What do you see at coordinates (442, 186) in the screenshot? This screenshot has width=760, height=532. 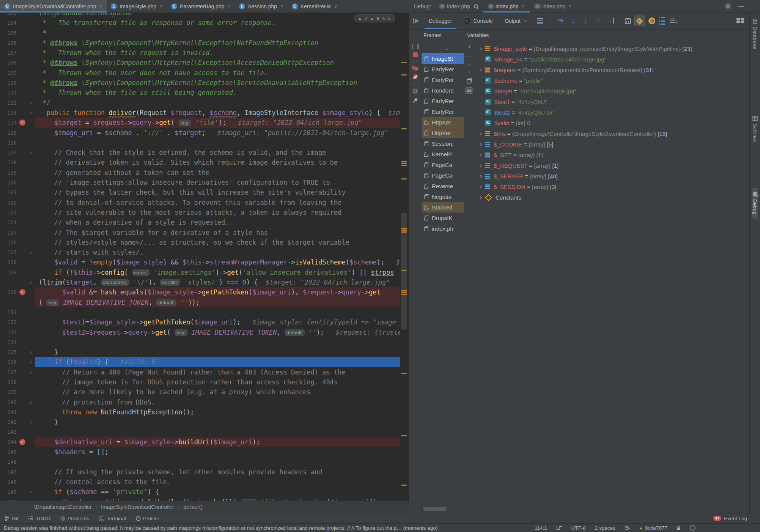 I see `frame-item: Reverse` at bounding box center [442, 186].